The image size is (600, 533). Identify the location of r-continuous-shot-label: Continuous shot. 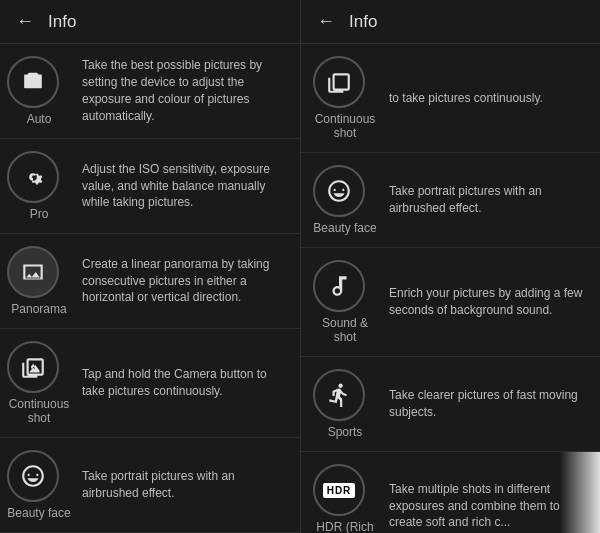
(345, 126).